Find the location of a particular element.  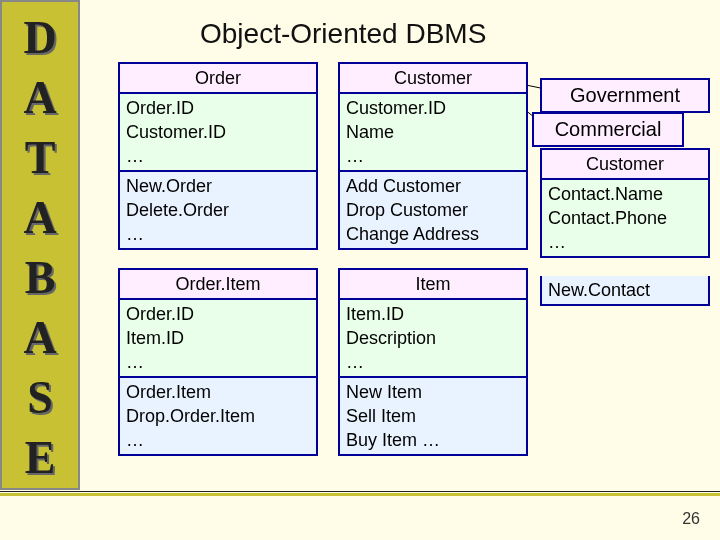

sidebar-letter: E is located at coordinates (40, 458).